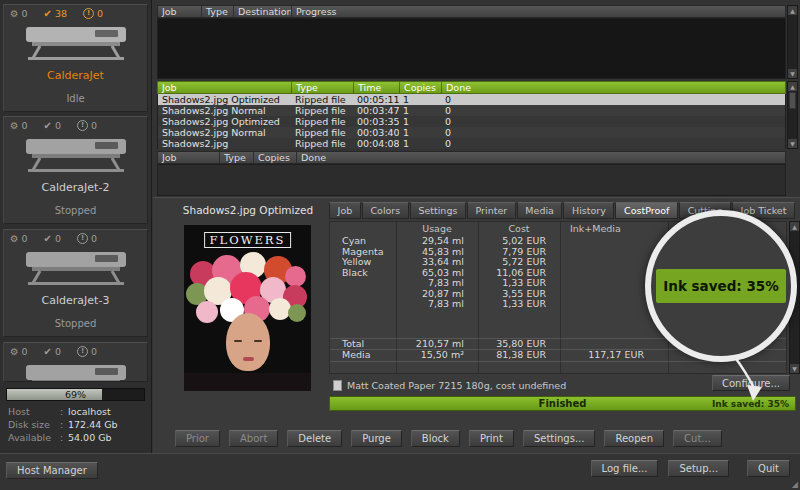  What do you see at coordinates (456, 386) in the screenshot?
I see `media-note-text: Matt Coated Paper 7215 180g, cost undefi…` at bounding box center [456, 386].